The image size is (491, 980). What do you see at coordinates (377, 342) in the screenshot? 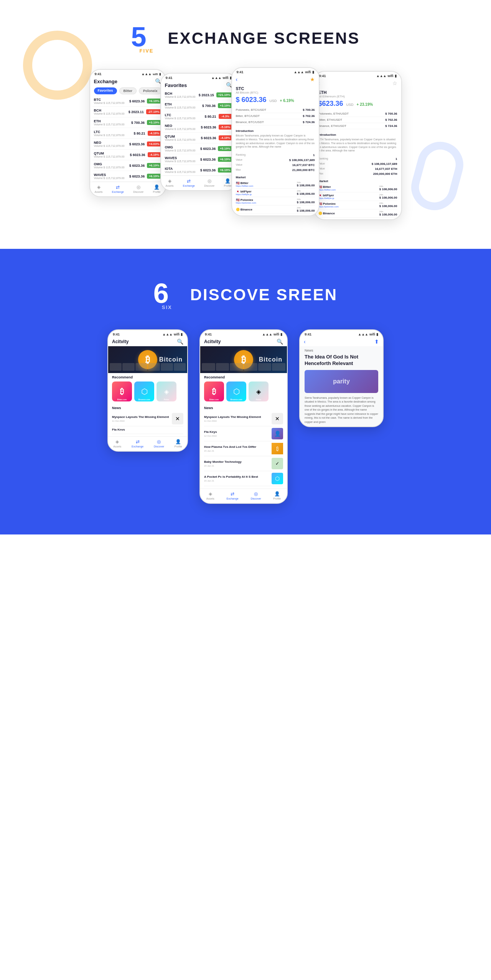
I see `share-icon: ⬆` at bounding box center [377, 342].